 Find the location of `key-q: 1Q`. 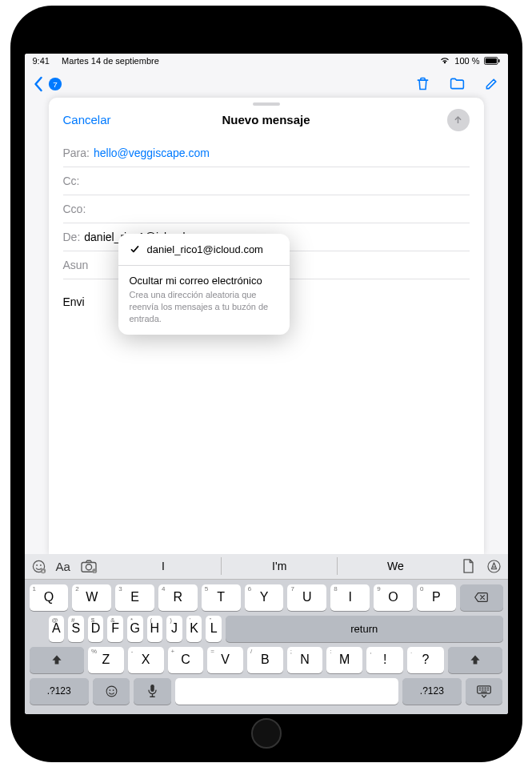

key-q: 1Q is located at coordinates (50, 597).